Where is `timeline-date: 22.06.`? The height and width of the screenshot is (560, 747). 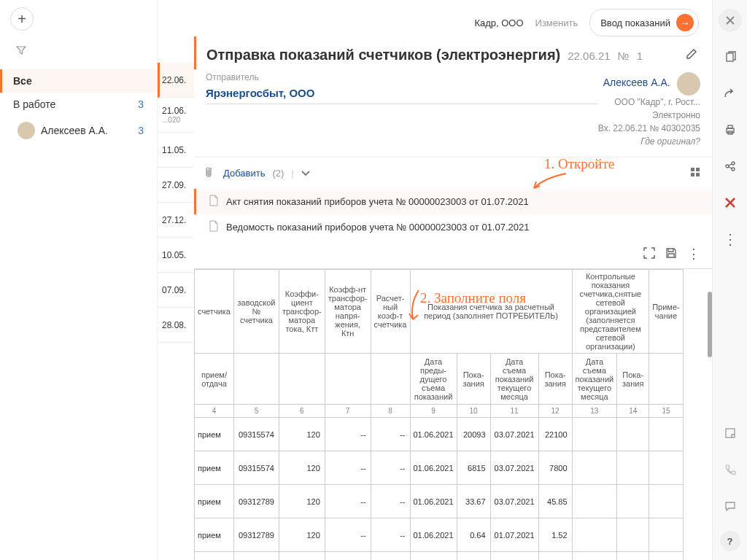 timeline-date: 22.06. is located at coordinates (176, 80).